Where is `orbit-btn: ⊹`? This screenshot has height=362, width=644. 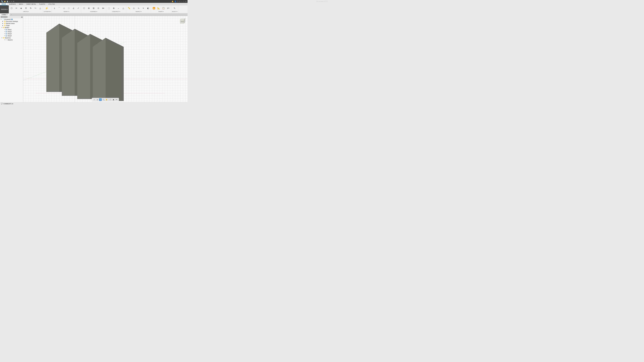
orbit-btn: ⊹ is located at coordinates (94, 100).